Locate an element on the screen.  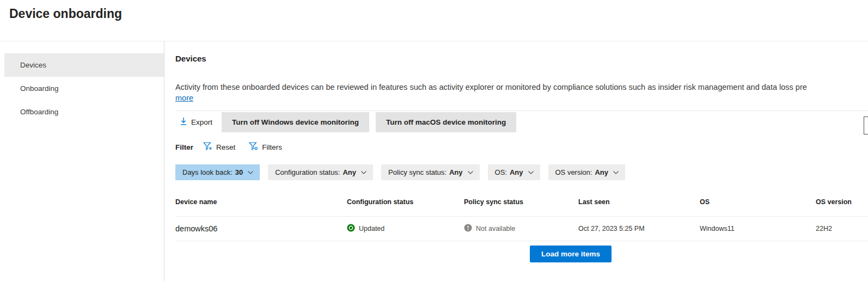
command-bar: Export Turn off Windows device monitorin… is located at coordinates (349, 122).